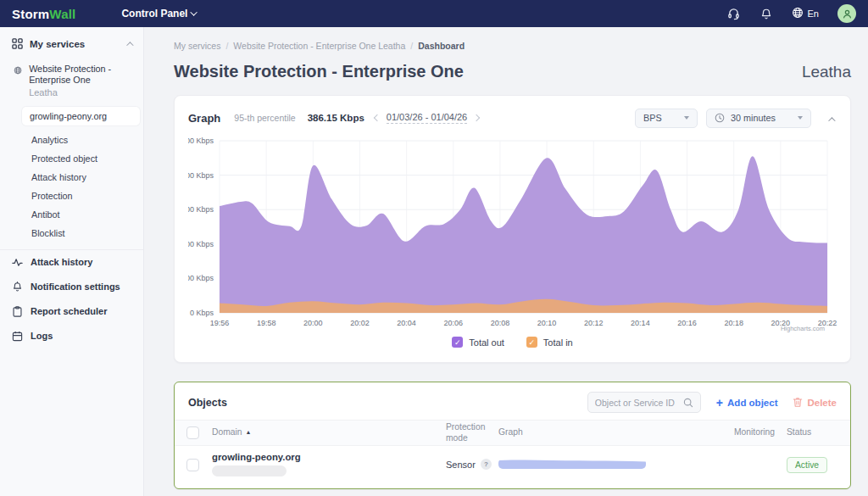 This screenshot has height=496, width=868. I want to click on svg-text: 20:00, so click(314, 323).